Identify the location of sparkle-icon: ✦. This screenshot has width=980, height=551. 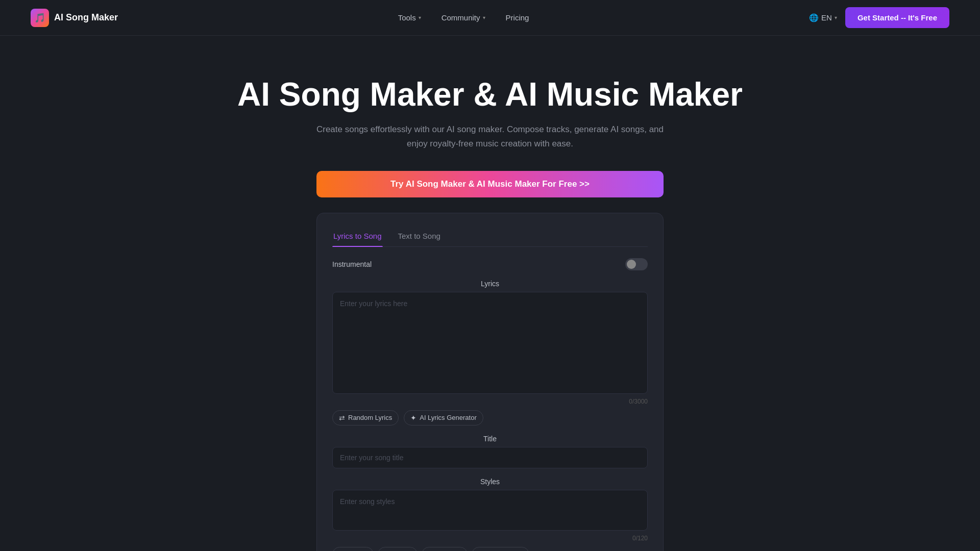
(413, 418).